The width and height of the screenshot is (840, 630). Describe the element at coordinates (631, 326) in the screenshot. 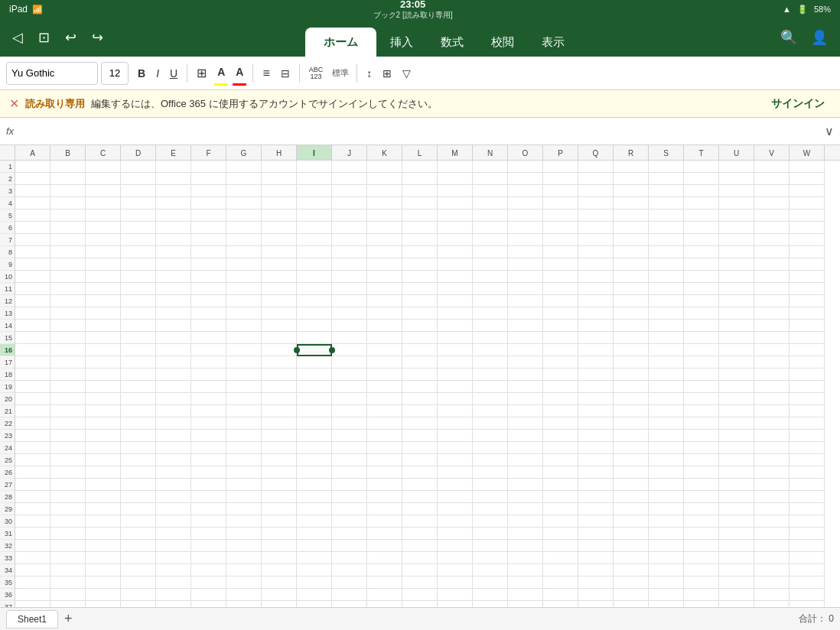

I see `cell-R14` at that location.